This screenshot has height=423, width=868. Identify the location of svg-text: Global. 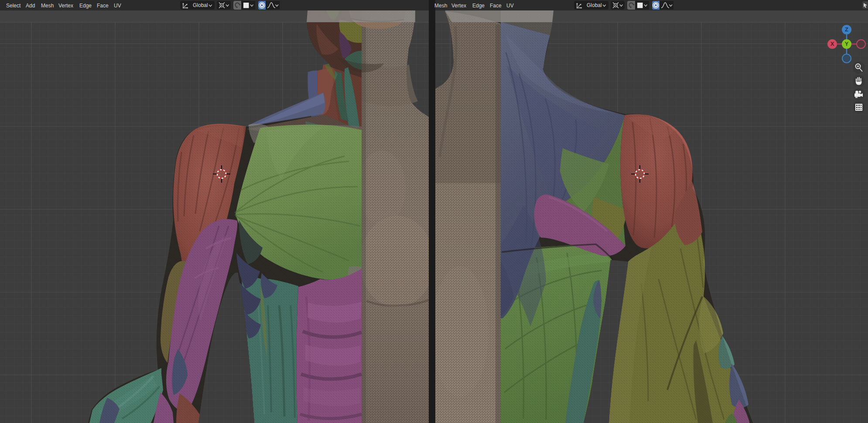
(201, 5).